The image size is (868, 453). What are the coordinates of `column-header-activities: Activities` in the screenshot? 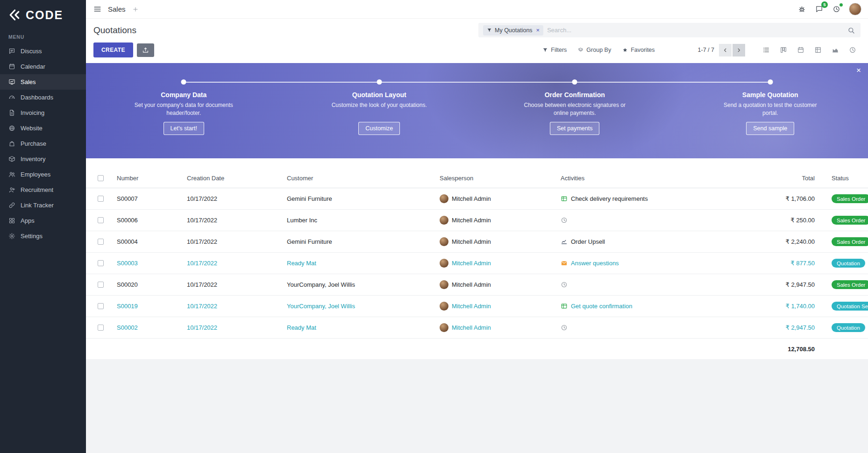 It's located at (654, 178).